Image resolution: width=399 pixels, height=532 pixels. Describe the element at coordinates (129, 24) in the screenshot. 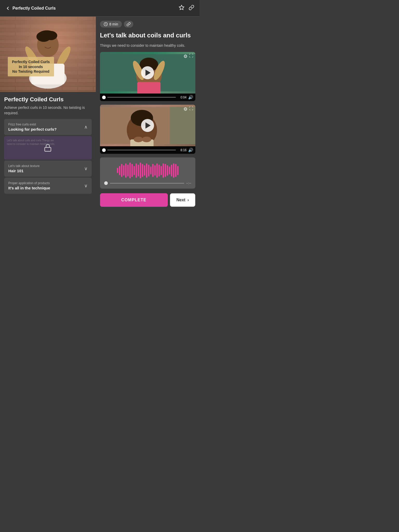

I see `link-badge` at that location.